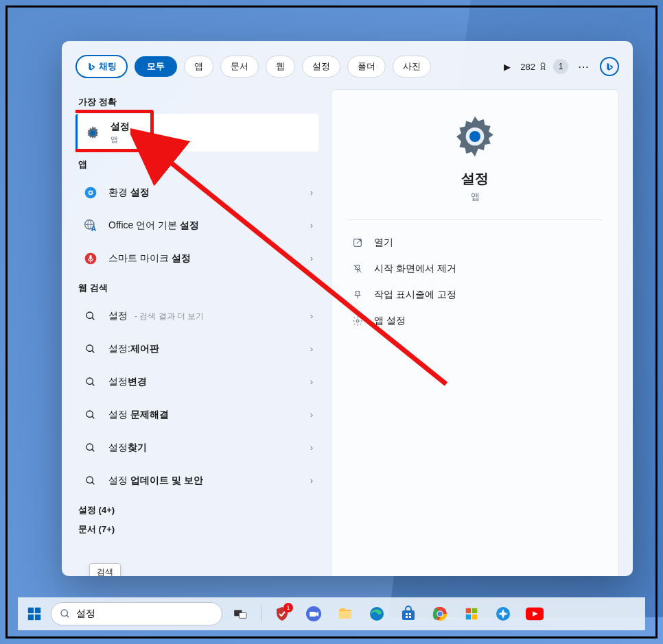 The image size is (663, 644). What do you see at coordinates (145, 614) in the screenshot?
I see `taskbar-search-input` at bounding box center [145, 614].